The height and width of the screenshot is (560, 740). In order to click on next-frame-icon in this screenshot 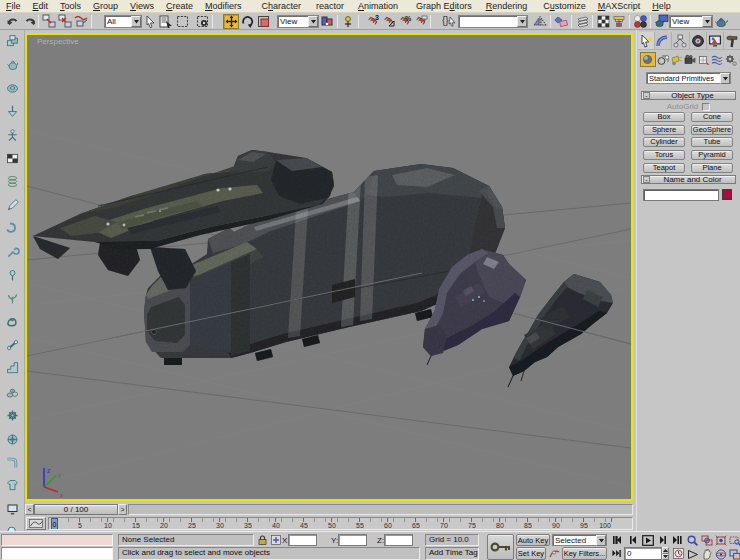, I will do `click(662, 540)`.